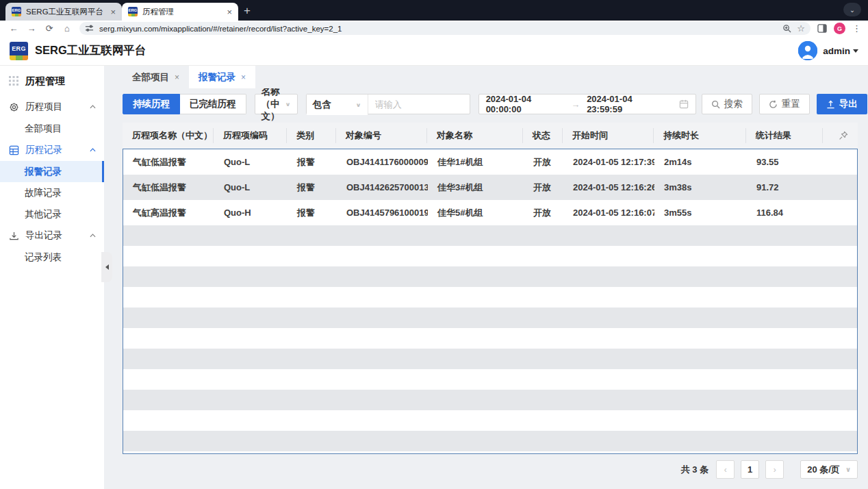  Describe the element at coordinates (19, 51) in the screenshot. I see `app-logo: ERG` at that location.